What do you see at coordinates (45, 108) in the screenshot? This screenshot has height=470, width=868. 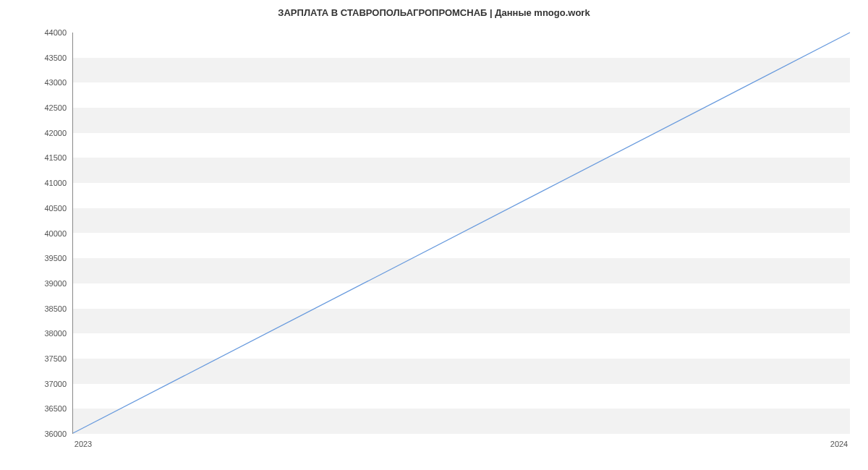 I see `y-tick-label: 42500` at bounding box center [45, 108].